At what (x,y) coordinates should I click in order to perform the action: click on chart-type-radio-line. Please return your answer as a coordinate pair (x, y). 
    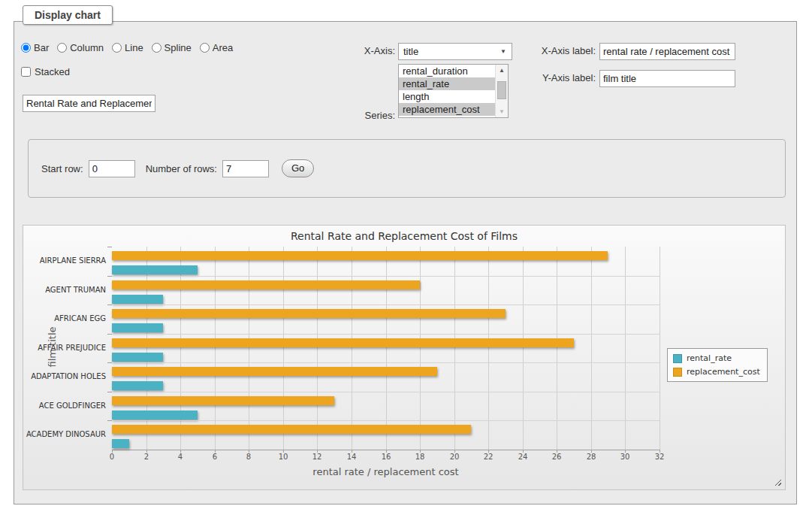
    Looking at the image, I should click on (117, 48).